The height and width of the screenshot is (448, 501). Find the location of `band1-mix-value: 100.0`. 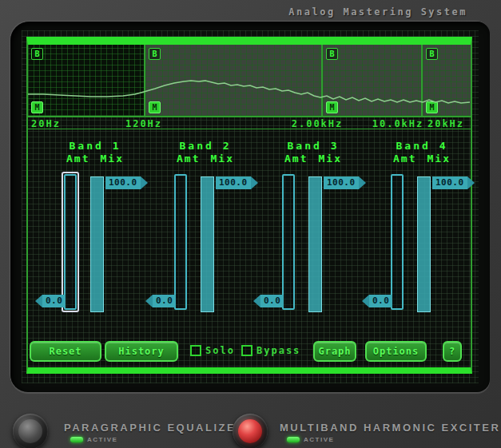

band1-mix-value: 100.0 is located at coordinates (123, 183).